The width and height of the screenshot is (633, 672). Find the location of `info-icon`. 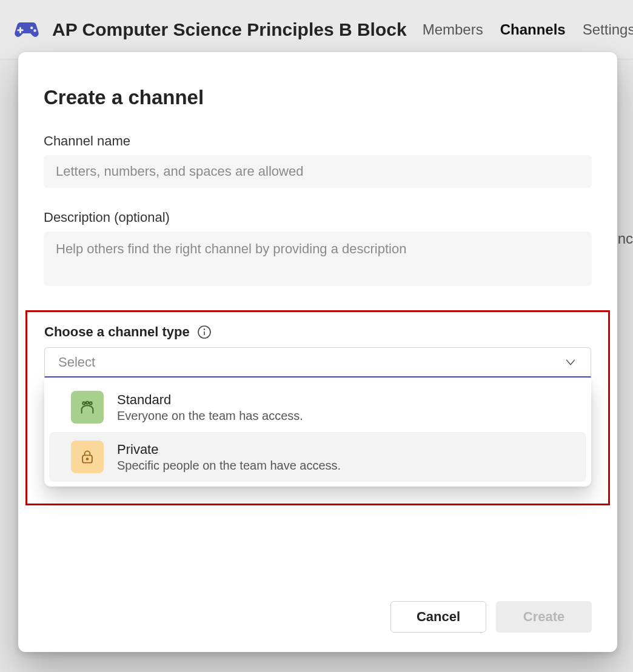

info-icon is located at coordinates (204, 332).